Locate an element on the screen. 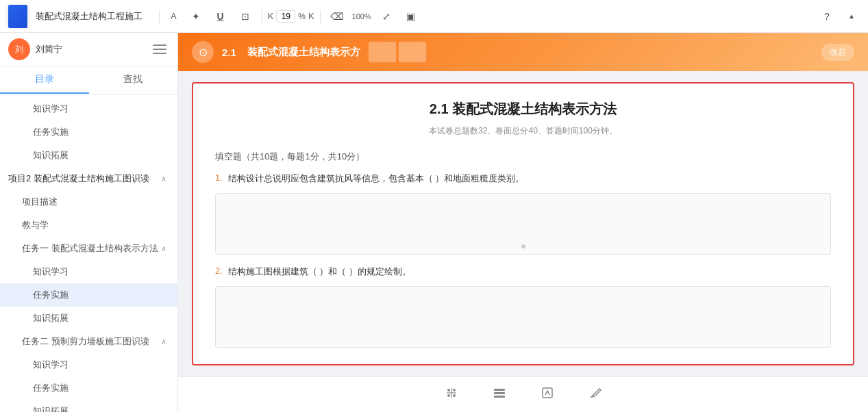 Image resolution: width=868 pixels, height=412 pixels. document-subtitle: 本试卷总题数32、卷面总分40、答题时间100分钟。 is located at coordinates (523, 131).